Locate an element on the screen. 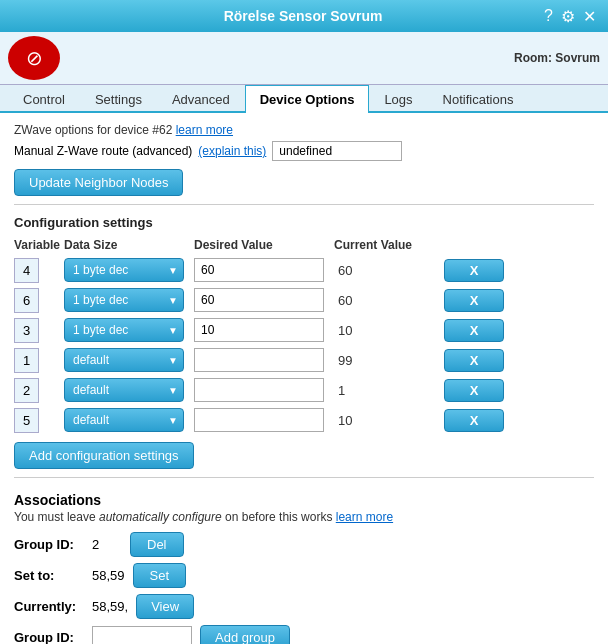 The height and width of the screenshot is (644, 608). config-row: 3 1 byte decdefault 10 X is located at coordinates (304, 330).